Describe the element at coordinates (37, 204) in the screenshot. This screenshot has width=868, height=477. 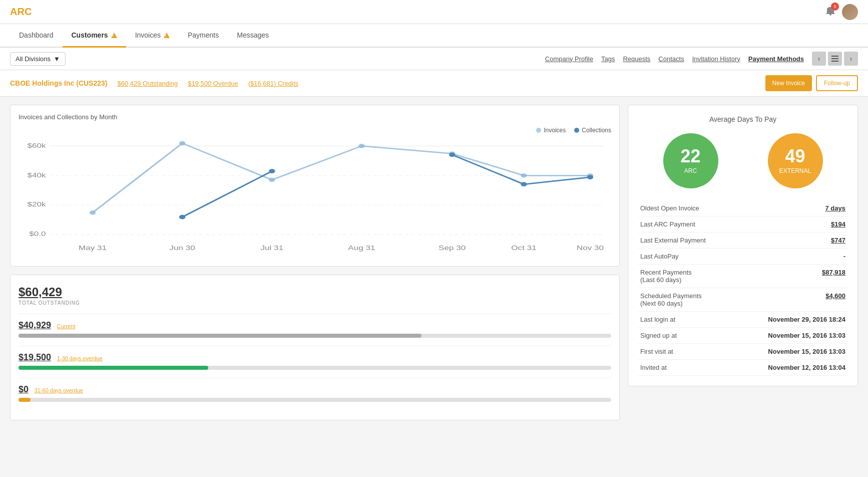
I see `svg-text: $20k` at that location.